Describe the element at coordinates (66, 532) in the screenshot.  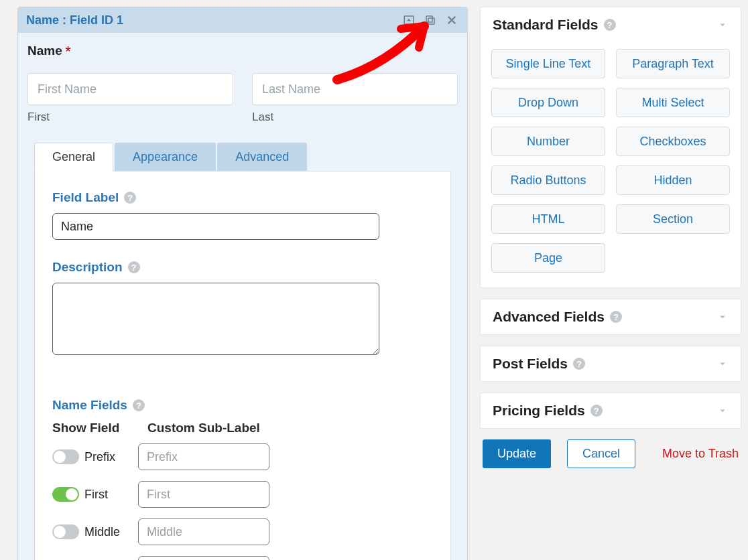
I see `toggle-middle` at that location.